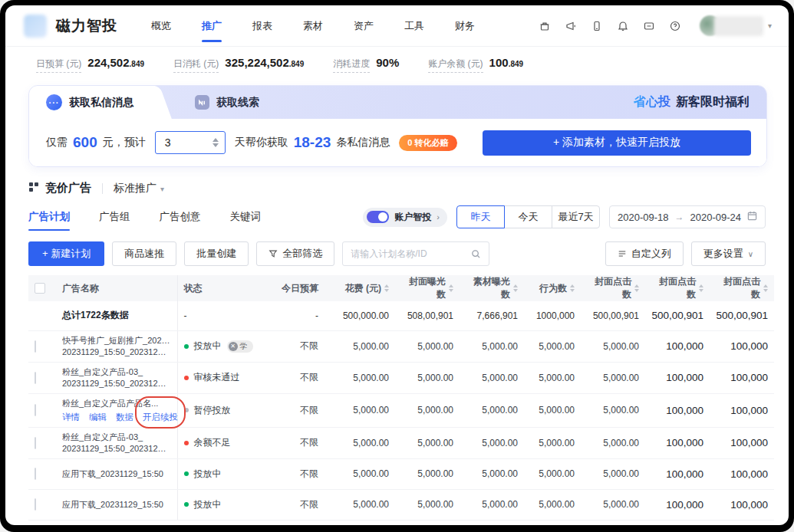  I want to click on tab-get-leads: 获取线索, so click(227, 103).